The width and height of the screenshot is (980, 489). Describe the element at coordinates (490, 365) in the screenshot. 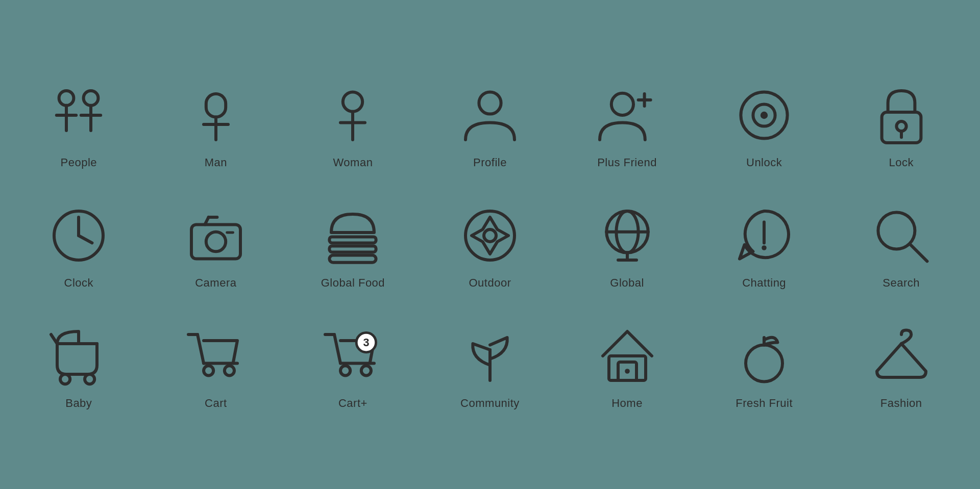

I see `icon-cell-community: Community` at that location.